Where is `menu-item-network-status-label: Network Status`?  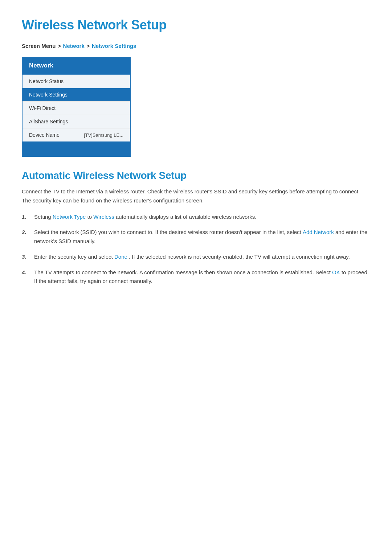 menu-item-network-status-label: Network Status is located at coordinates (46, 81).